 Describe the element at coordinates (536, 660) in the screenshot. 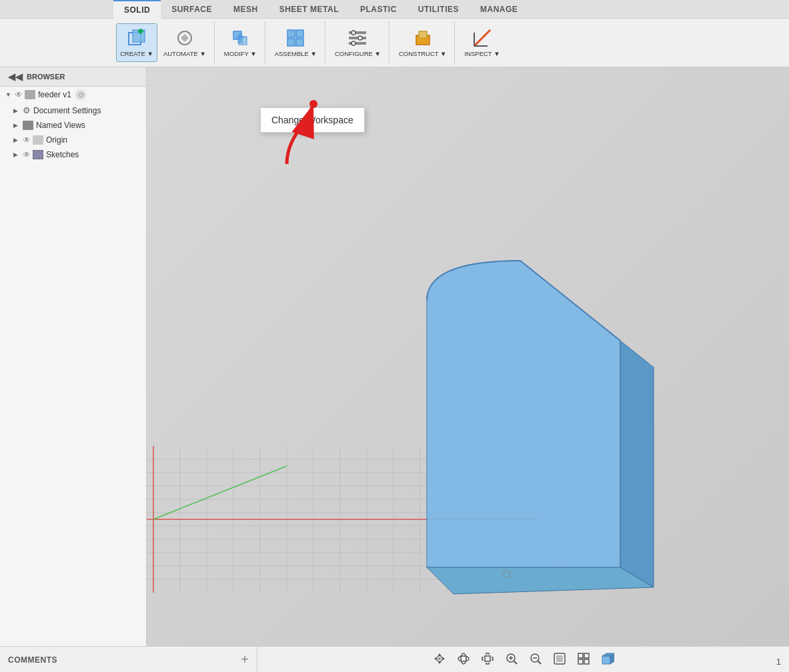

I see `zoom-out-btn` at that location.